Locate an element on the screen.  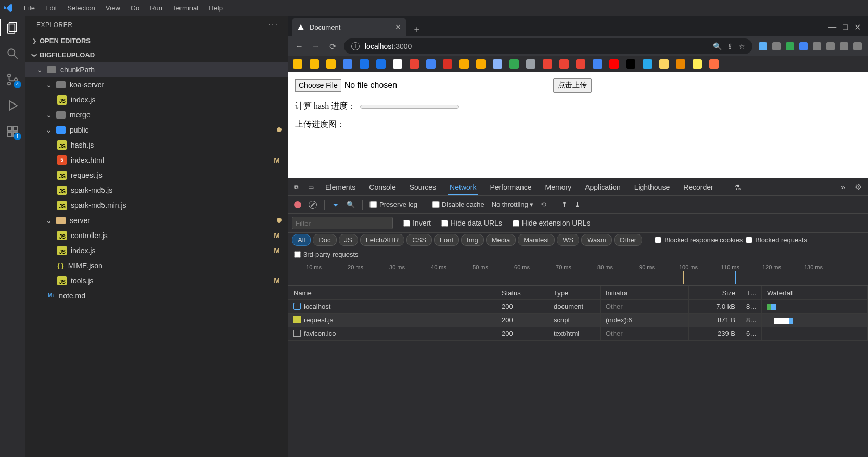
devtools-tab-network: Network is located at coordinates (463, 188).